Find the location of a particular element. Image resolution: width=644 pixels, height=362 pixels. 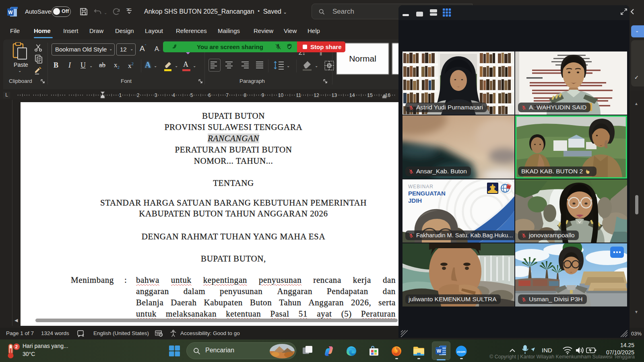

svg-text: JDIH is located at coordinates (415, 200).